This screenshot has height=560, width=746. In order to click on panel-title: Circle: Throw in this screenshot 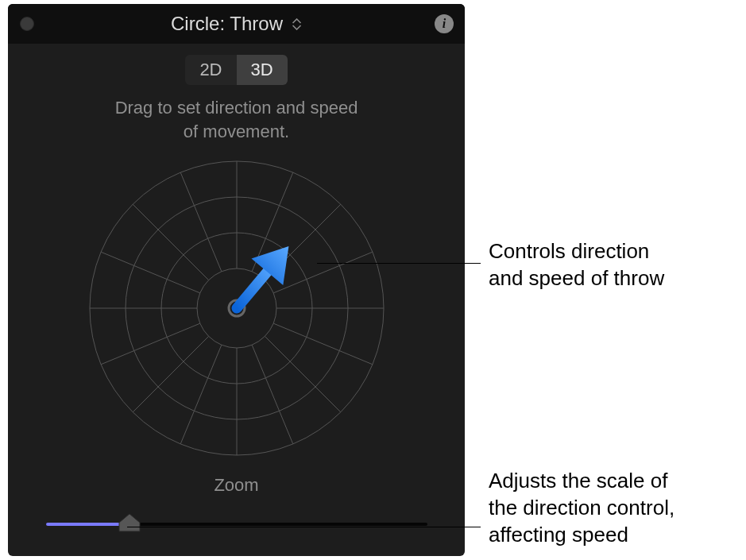, I will do `click(227, 24)`.